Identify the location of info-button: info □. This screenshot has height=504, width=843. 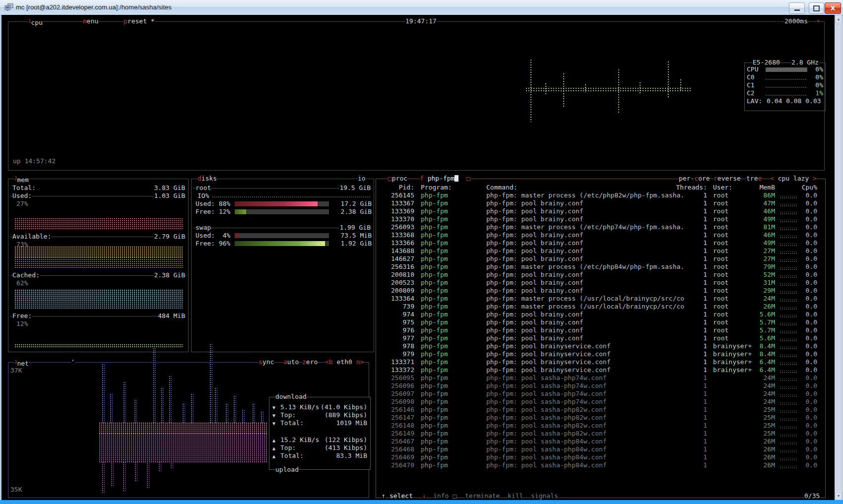
(445, 496).